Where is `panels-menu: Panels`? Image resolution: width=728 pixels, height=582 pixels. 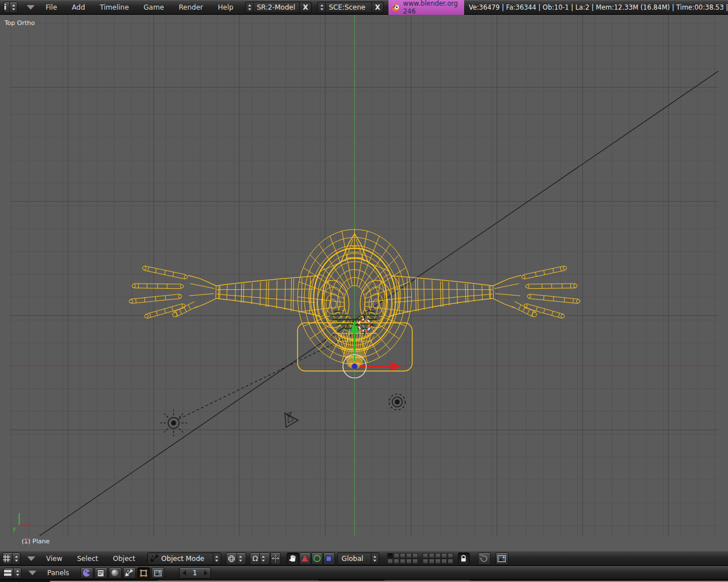
panels-menu: Panels is located at coordinates (58, 573).